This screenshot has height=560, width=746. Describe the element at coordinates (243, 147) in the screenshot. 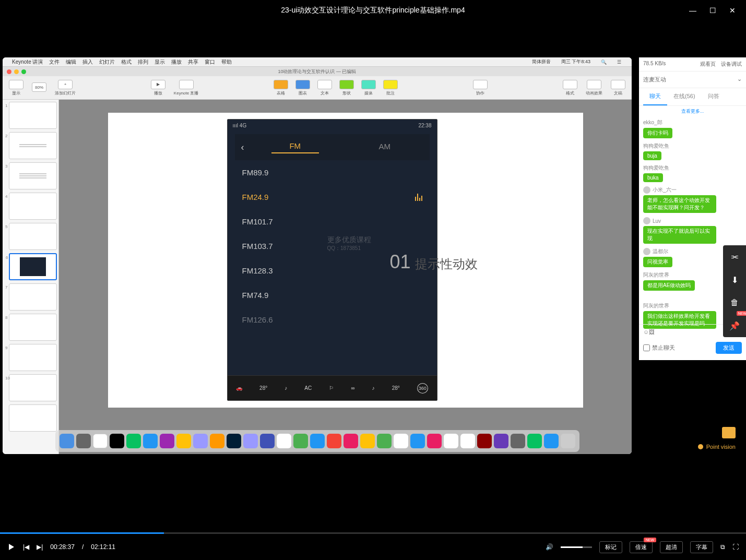

I see `back-icon: ‹` at that location.